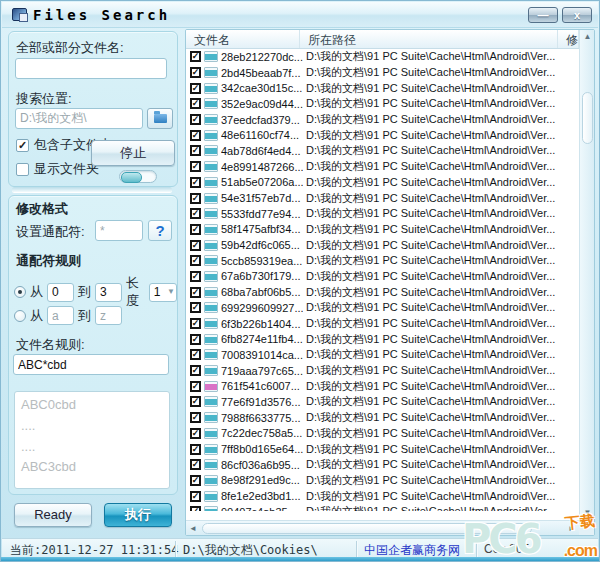  I want to click on file-row: 48e61160cf74... D:\我的文档\91 PC Suite\Cach…, so click(382, 135).